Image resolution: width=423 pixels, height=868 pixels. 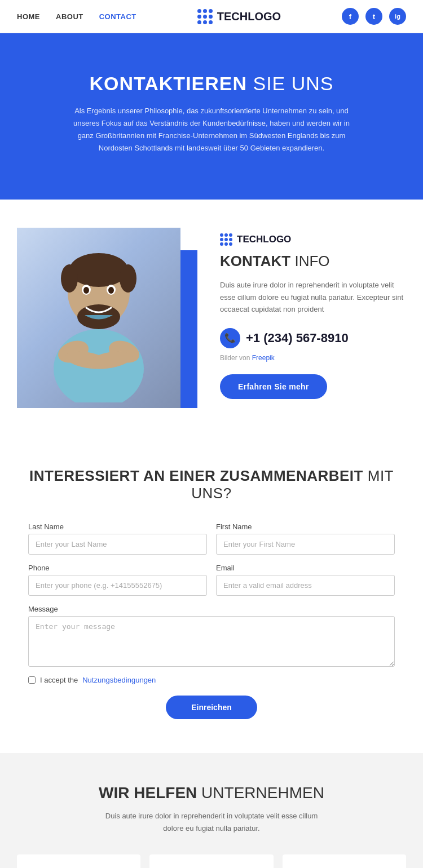 I want to click on form-title: INTERESSIERT AN EINER ZUSAMMENARBEIT MIT…, so click(x=211, y=485).